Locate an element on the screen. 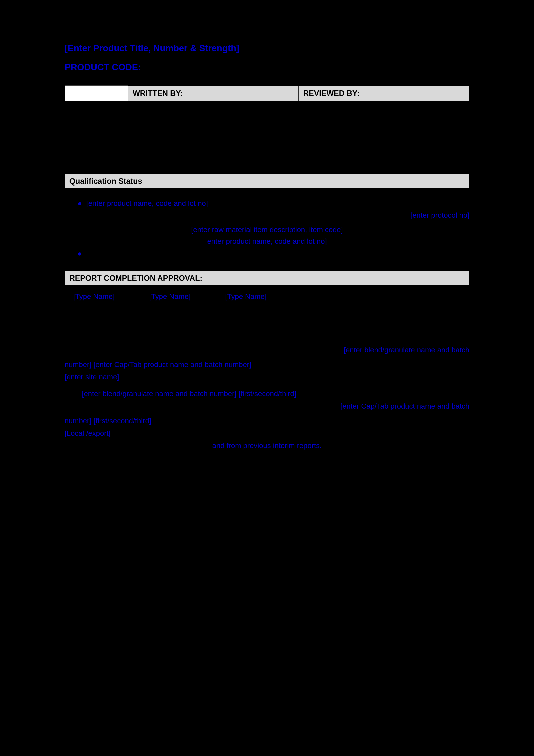 The height and width of the screenshot is (756, 534). qual-right-text: [enter protocol no] is located at coordinates (267, 215).